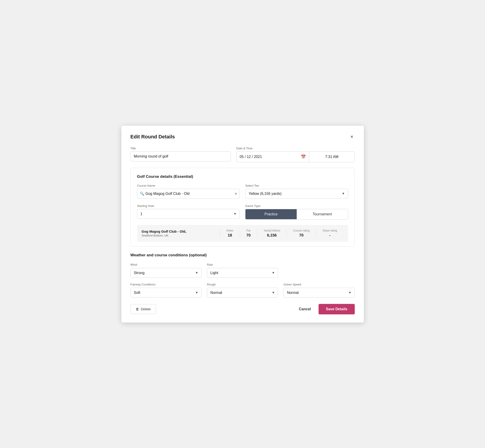 This screenshot has width=485, height=448. Describe the element at coordinates (332, 157) in the screenshot. I see `time-value: 7:31 AM` at that location.